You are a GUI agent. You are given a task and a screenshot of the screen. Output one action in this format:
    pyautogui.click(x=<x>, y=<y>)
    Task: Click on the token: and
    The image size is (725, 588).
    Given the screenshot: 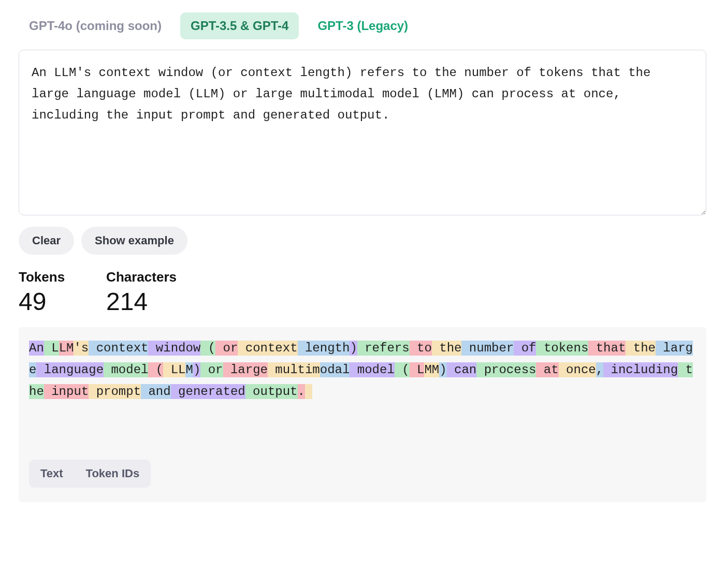 What is the action you would take?
    pyautogui.click(x=156, y=391)
    